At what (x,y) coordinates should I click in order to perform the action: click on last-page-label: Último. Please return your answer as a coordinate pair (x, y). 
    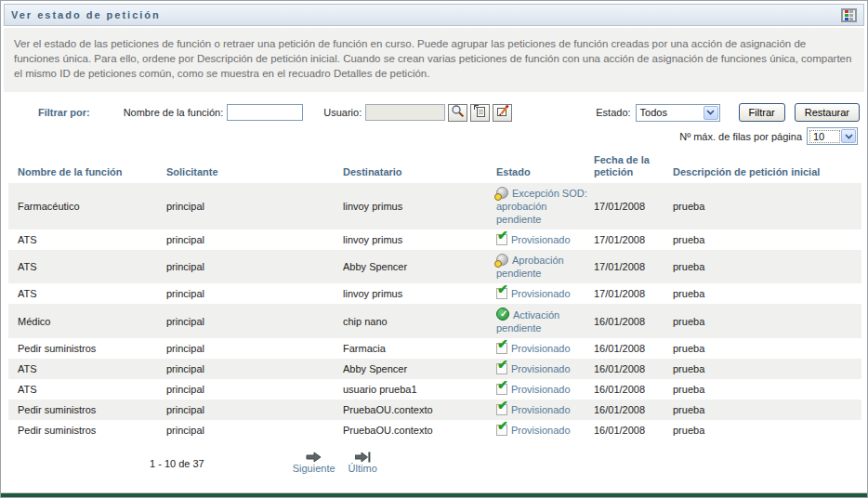
    Looking at the image, I should click on (362, 468).